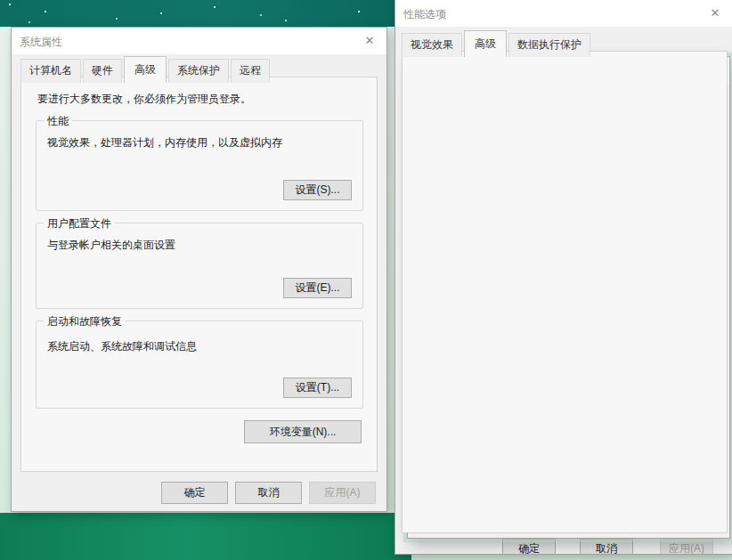 The height and width of the screenshot is (560, 732). What do you see at coordinates (497, 44) in the screenshot?
I see `performance-options-tabs: 视觉效果 高级 数据执行保护` at bounding box center [497, 44].